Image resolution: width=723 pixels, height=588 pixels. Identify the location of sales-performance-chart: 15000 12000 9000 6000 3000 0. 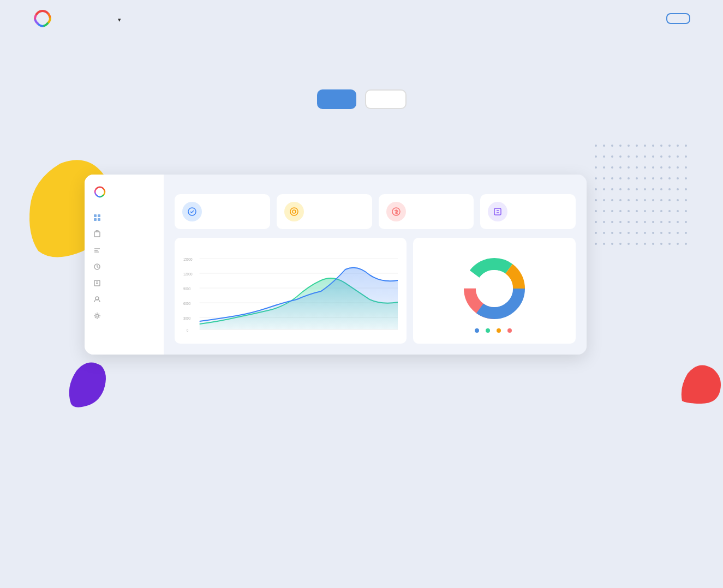
(290, 291).